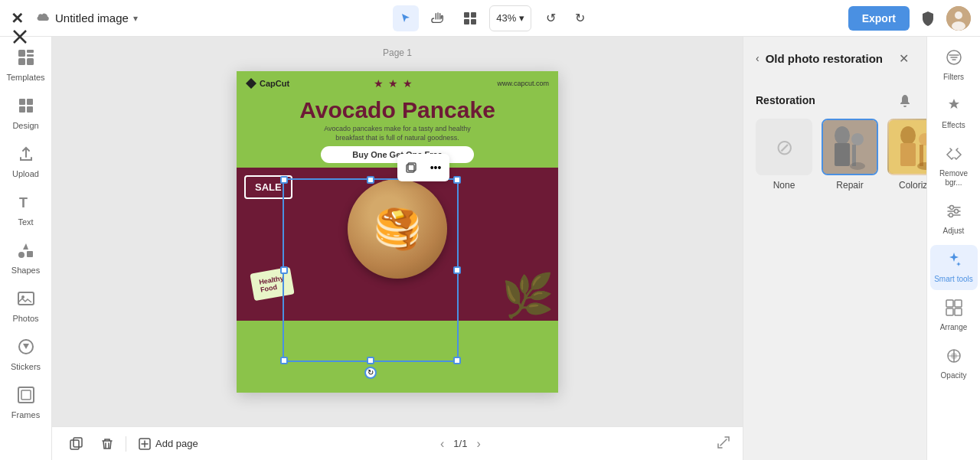 The width and height of the screenshot is (980, 460). What do you see at coordinates (20, 18) in the screenshot?
I see `logo-button` at bounding box center [20, 18].